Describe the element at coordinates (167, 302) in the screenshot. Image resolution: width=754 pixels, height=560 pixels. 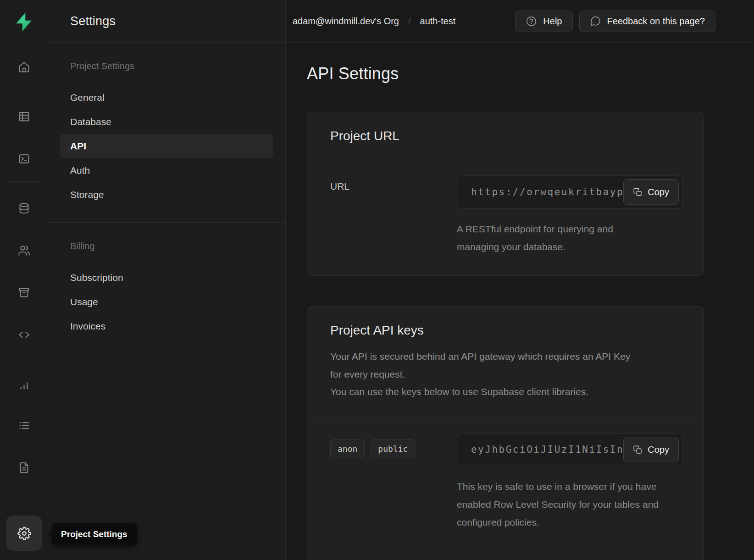
I see `nav-item-usage: Usage` at that location.